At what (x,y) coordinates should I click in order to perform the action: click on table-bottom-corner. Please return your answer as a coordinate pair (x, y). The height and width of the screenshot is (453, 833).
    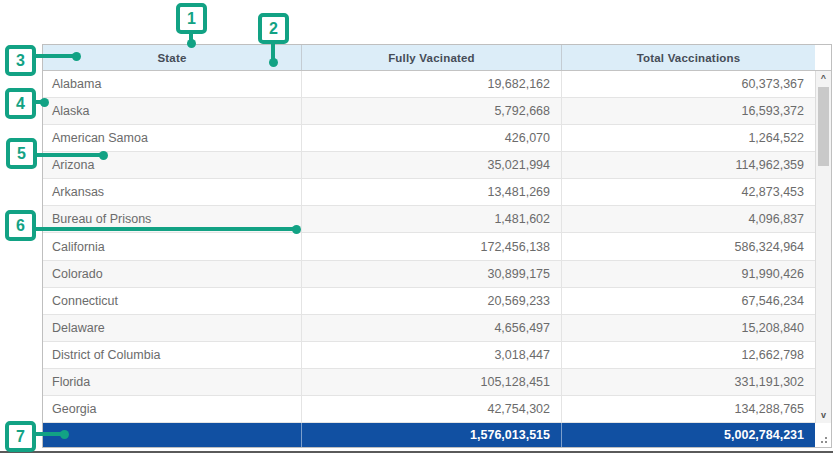
    Looking at the image, I should click on (823, 435).